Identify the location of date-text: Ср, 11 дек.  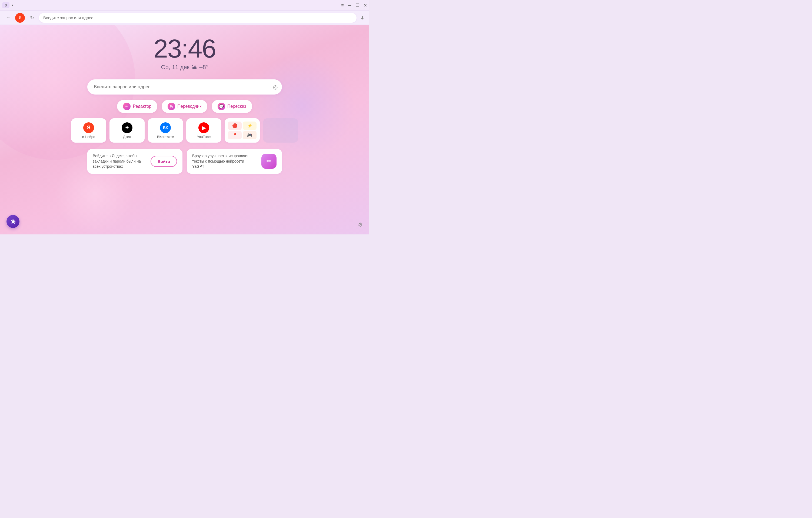
(175, 67).